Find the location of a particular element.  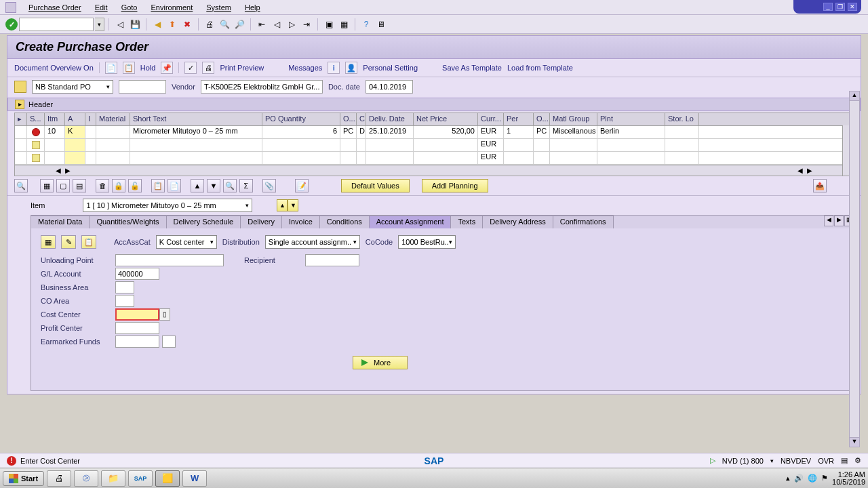

col-plnt: Plnt is located at coordinates (631, 119).